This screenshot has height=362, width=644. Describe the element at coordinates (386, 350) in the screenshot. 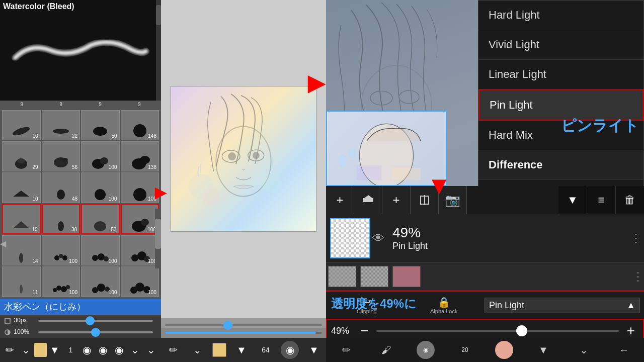

I see `brush-tool-right-btn: 🖌` at that location.